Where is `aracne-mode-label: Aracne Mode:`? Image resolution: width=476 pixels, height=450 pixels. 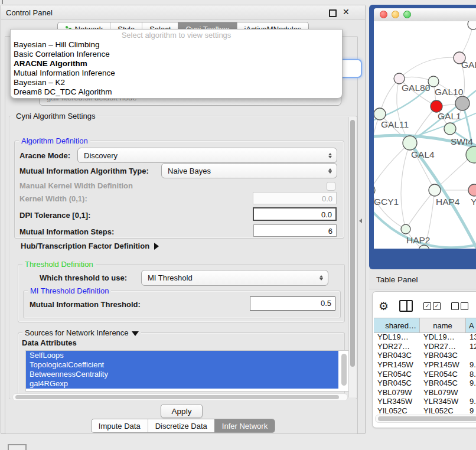
aracne-mode-label: Aracne Mode: is located at coordinates (45, 156).